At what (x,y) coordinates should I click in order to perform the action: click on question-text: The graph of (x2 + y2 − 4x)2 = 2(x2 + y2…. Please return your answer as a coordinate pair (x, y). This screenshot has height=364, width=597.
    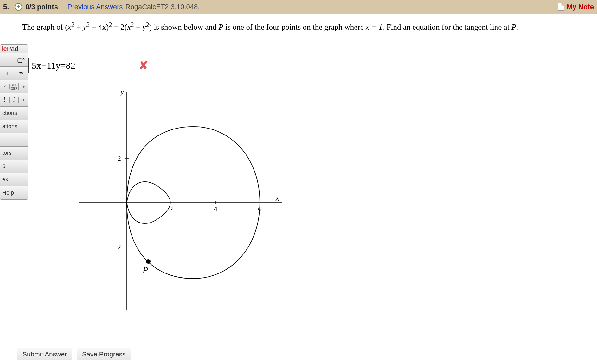
    Looking at the image, I should click on (298, 25).